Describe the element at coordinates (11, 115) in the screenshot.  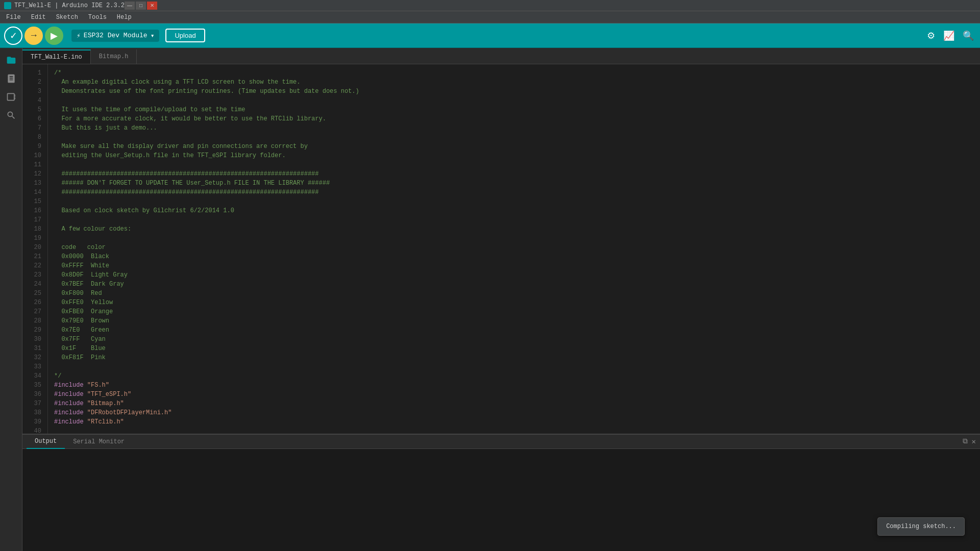
I see `sidebar-icon-search` at that location.